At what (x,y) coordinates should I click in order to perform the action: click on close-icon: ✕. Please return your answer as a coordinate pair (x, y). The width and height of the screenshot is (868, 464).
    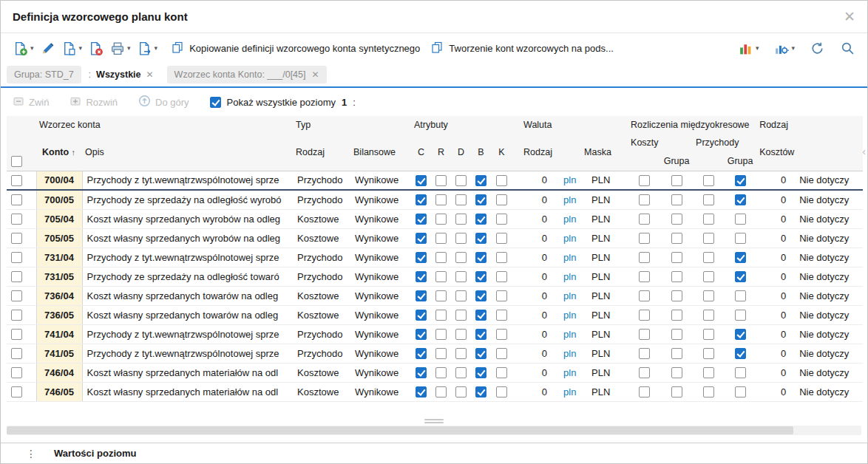
    Looking at the image, I should click on (850, 16).